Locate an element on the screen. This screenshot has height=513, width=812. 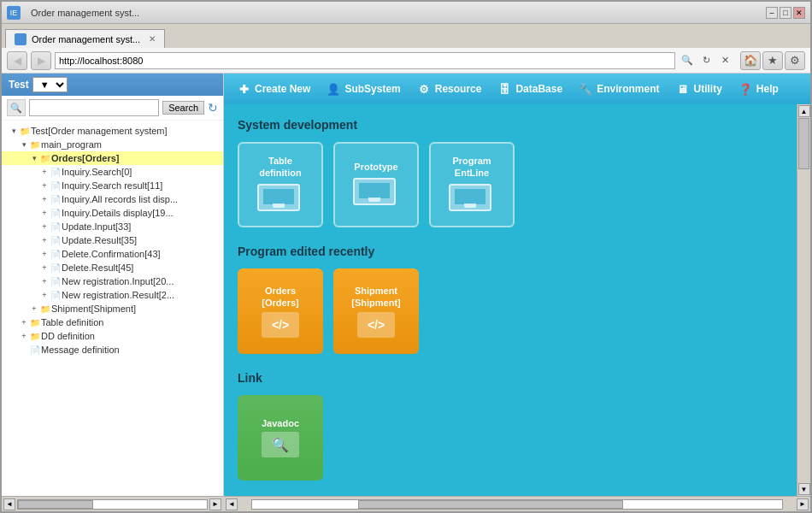
tree-delete-result: + 📄 Delete.Result[45] is located at coordinates (113, 268).